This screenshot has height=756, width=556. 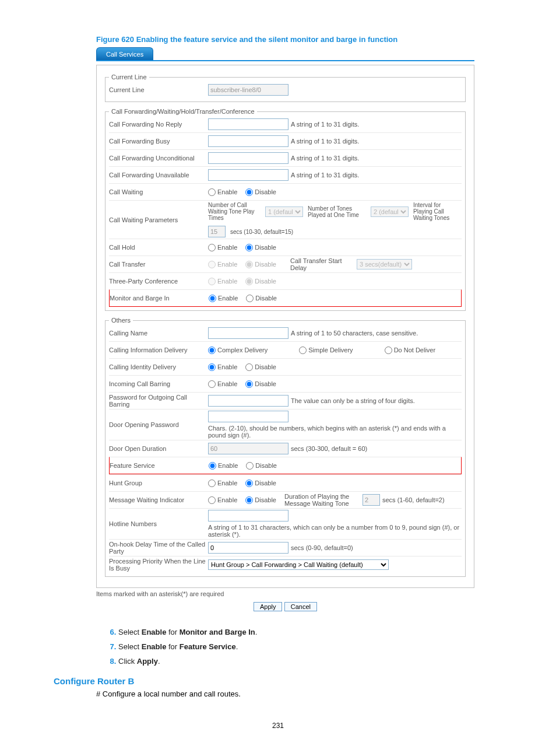 I want to click on call-waiting-enable: Enable, so click(x=223, y=192).